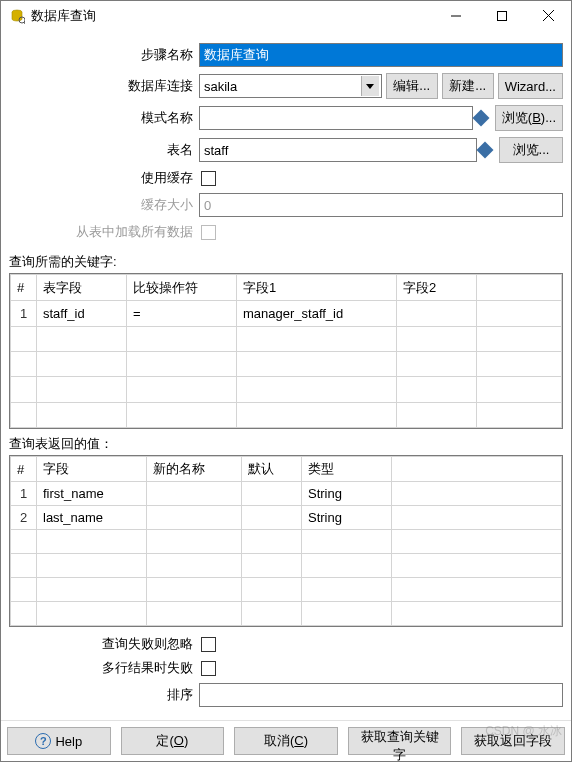 The image size is (572, 762). Describe the element at coordinates (529, 118) in the screenshot. I see `browse-schema-button: 浏览(B)...` at that location.